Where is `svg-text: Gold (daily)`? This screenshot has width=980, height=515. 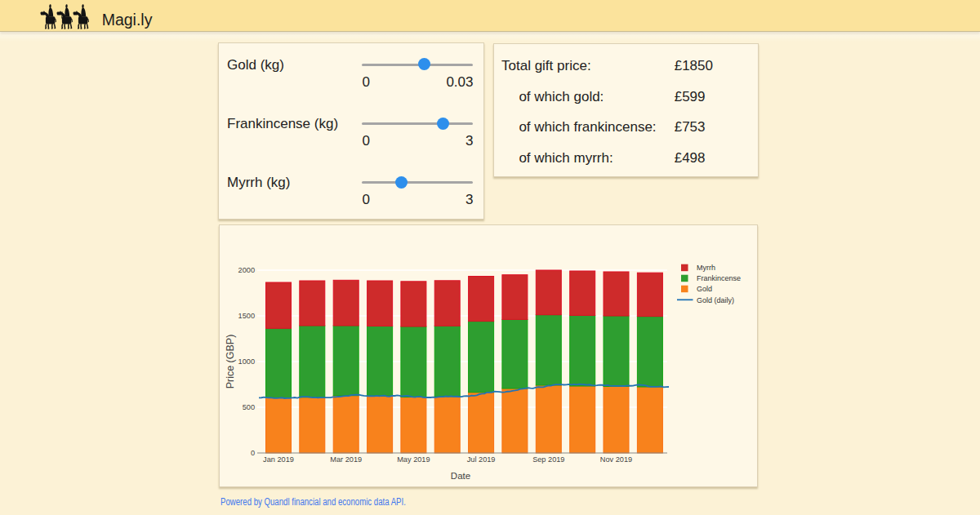 svg-text: Gold (daily) is located at coordinates (715, 300).